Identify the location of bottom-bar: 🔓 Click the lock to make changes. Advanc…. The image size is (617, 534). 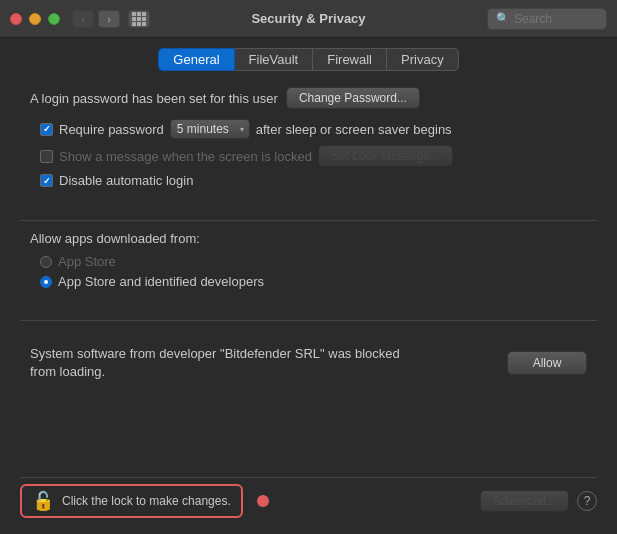
(308, 500).